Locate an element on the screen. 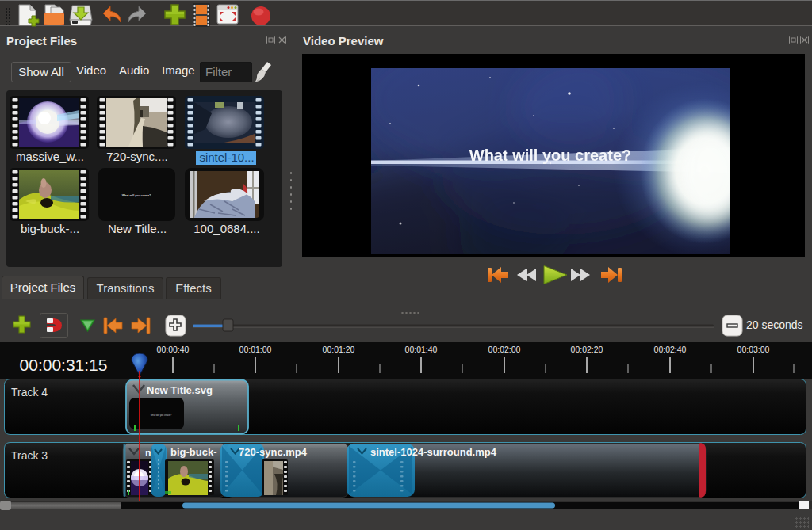 Image resolution: width=812 pixels, height=530 pixels. svg-text: Track 4 is located at coordinates (29, 392).